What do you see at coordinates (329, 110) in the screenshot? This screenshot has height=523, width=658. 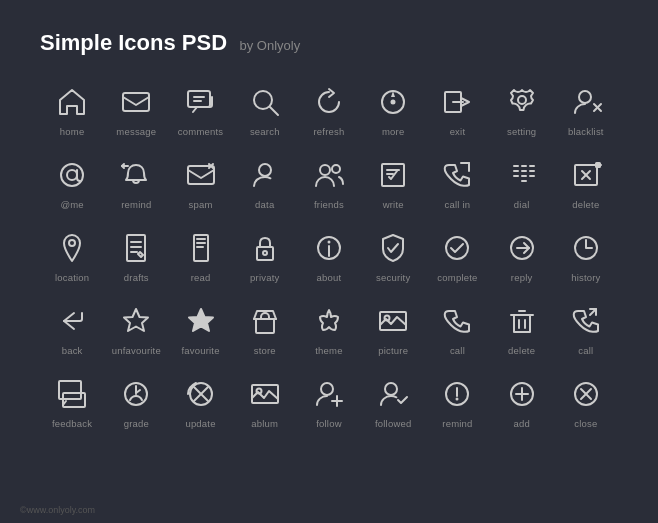 I see `icon-refresh: refresh` at bounding box center [329, 110].